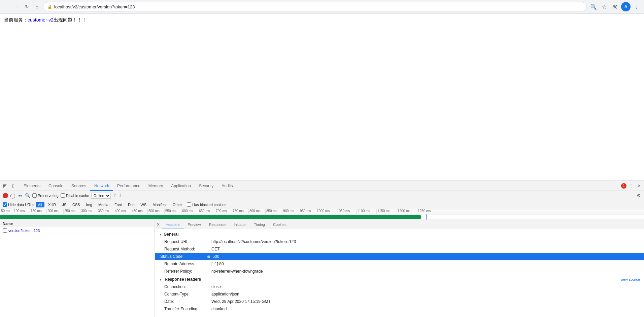  I want to click on filter-icon-button: ☷, so click(20, 194).